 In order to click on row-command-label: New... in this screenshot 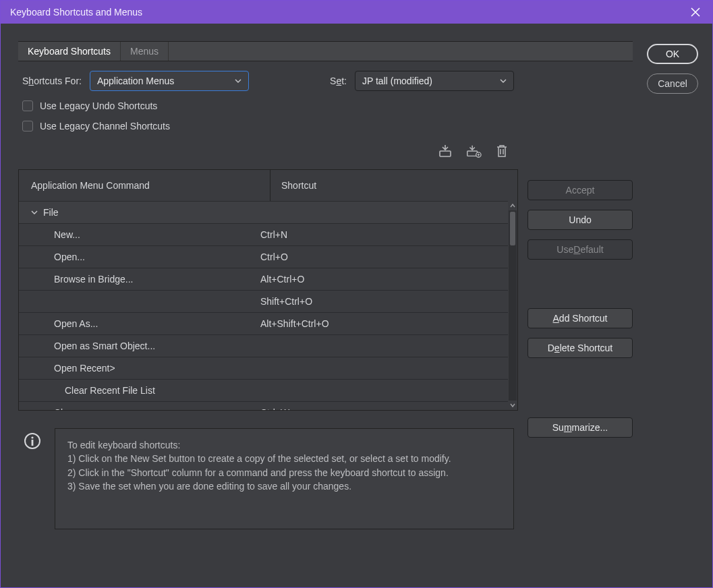, I will do `click(67, 235)`.